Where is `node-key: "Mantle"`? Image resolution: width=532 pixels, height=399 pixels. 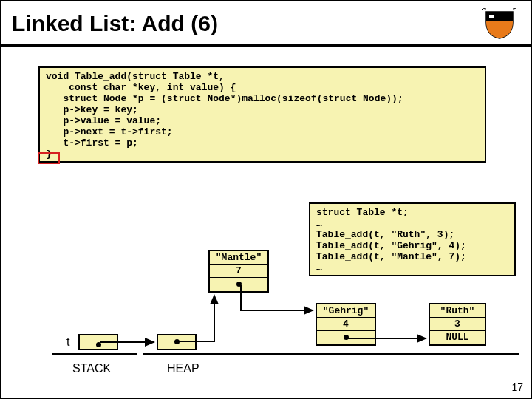 node-key: "Mantle" is located at coordinates (239, 258).